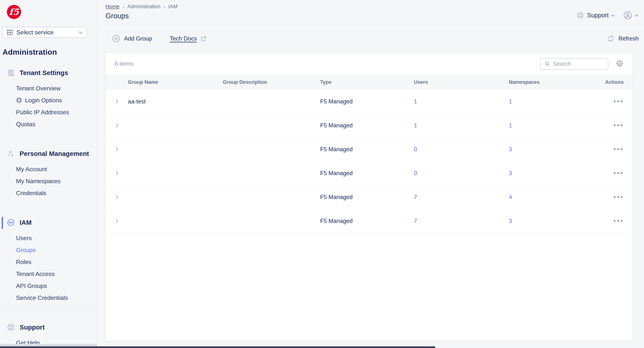  Describe the element at coordinates (554, 197) in the screenshot. I see `namespaces-count-link: 4` at that location.